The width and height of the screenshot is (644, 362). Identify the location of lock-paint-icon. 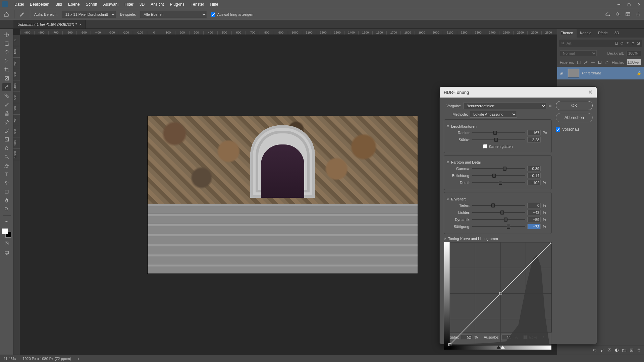
(586, 62).